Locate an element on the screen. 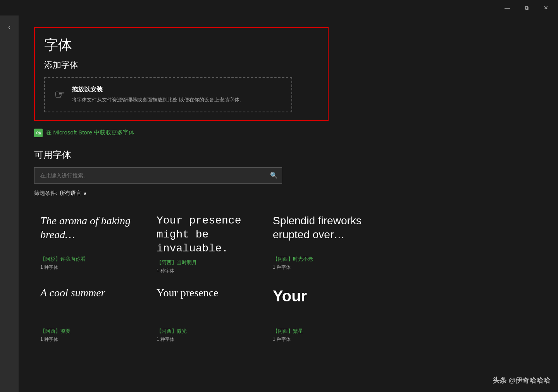 Image resolution: width=558 pixels, height=392 pixels. font-preview: Splendid fireworks erupted over… is located at coordinates (325, 233).